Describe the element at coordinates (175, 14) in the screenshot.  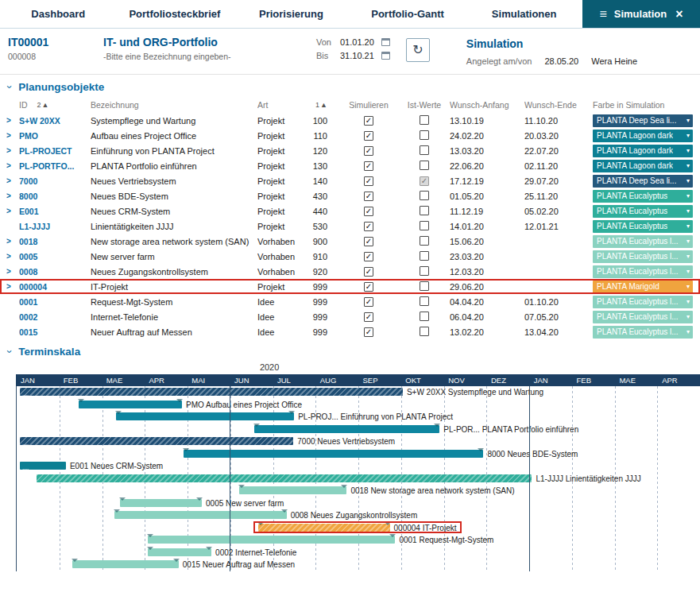
I see `tab-portfoliosteckbrief: Portfoliosteckbrief` at that location.